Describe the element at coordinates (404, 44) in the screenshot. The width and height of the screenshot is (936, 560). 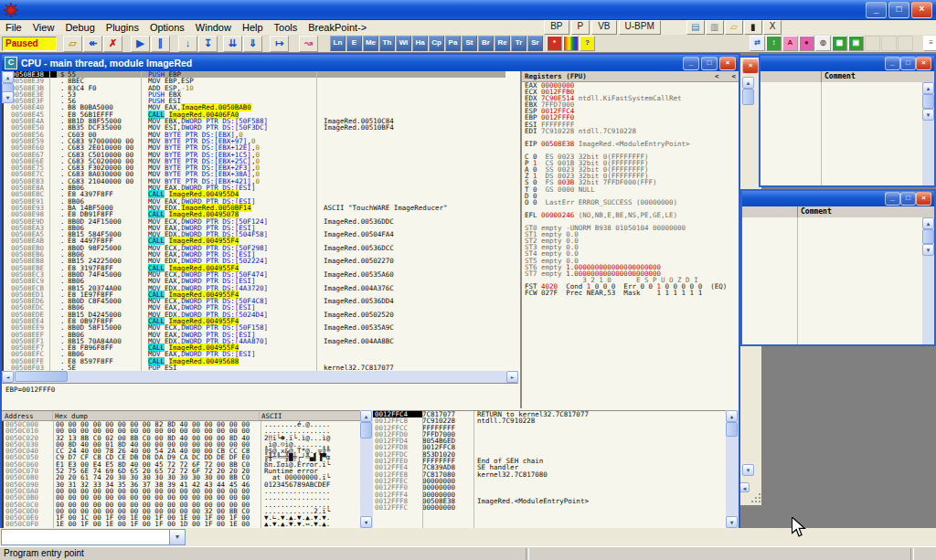
I see `pane-button-wi: Wi` at that location.